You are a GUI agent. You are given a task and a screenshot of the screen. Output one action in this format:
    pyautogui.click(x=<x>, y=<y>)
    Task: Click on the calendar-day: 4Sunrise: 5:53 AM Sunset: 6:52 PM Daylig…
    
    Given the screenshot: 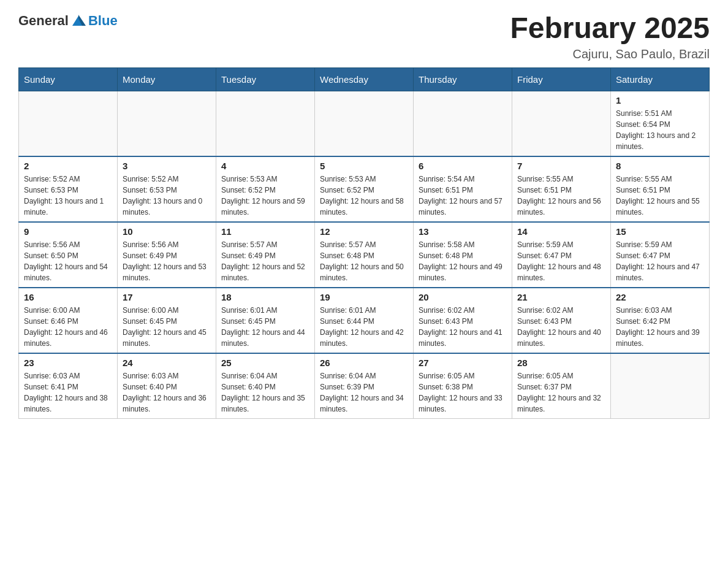 What is the action you would take?
    pyautogui.click(x=266, y=189)
    